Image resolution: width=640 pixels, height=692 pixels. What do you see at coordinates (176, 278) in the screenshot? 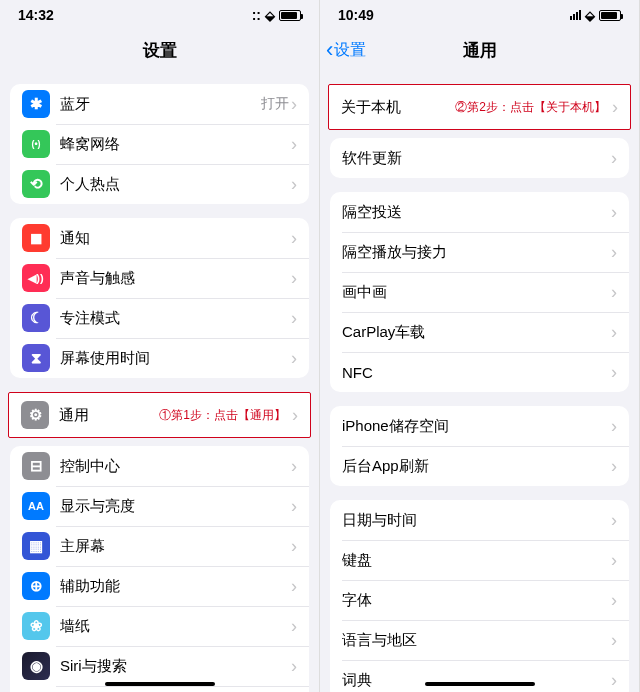
I see `row-label: 声音与触感` at bounding box center [176, 278].